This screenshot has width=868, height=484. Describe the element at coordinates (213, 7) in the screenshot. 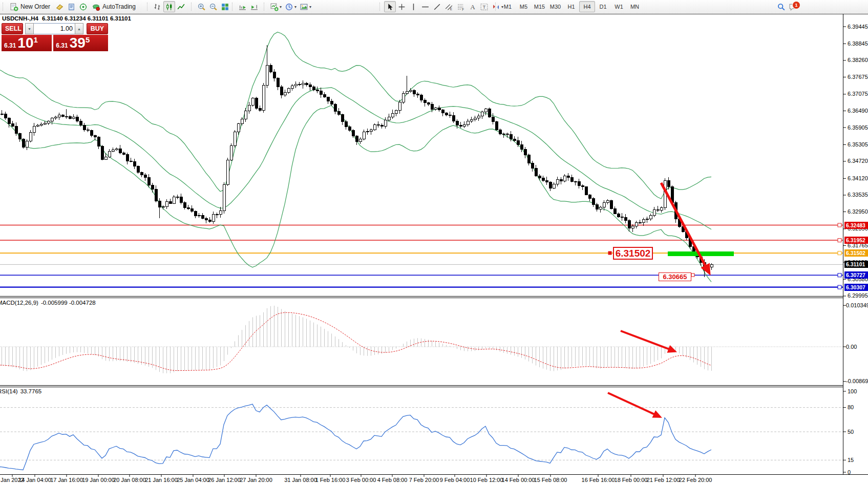

I see `zoom-out-button` at that location.